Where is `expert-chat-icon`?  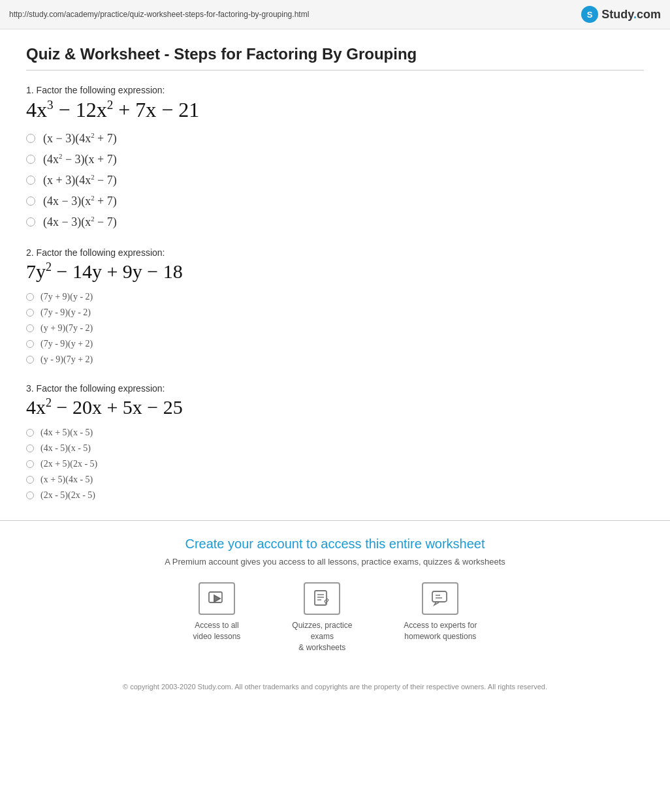 expert-chat-icon is located at coordinates (440, 599).